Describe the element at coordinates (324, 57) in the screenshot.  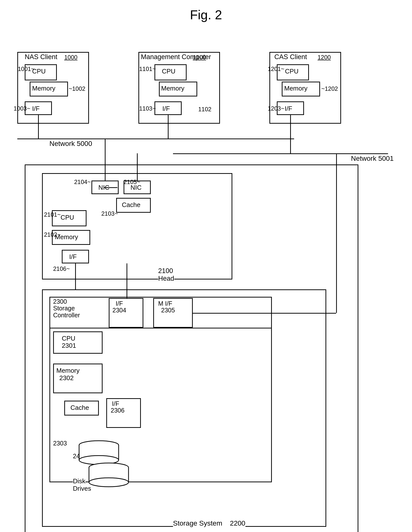
I see `cas-ref: 1200` at that location.